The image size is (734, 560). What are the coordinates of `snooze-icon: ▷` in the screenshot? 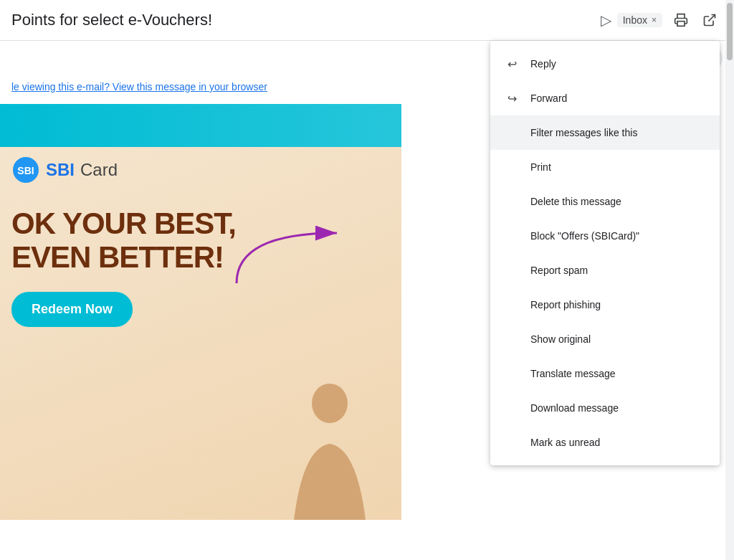 It's located at (606, 20).